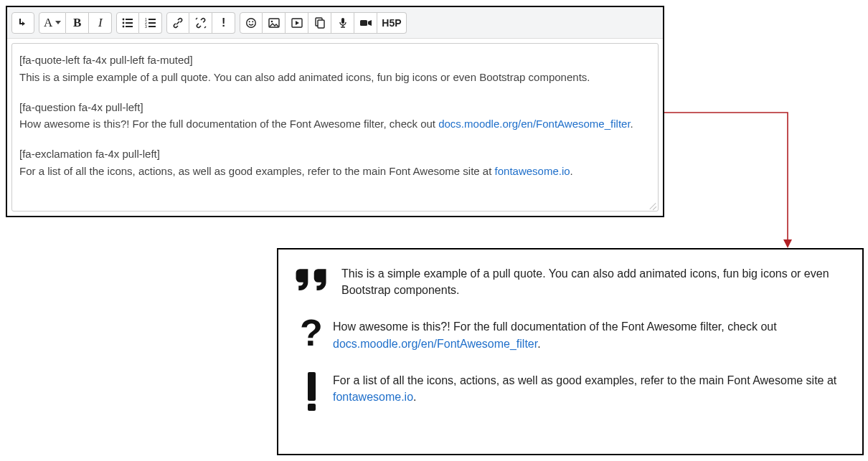 The width and height of the screenshot is (868, 461). What do you see at coordinates (201, 23) in the screenshot?
I see `unlink-icon` at bounding box center [201, 23].